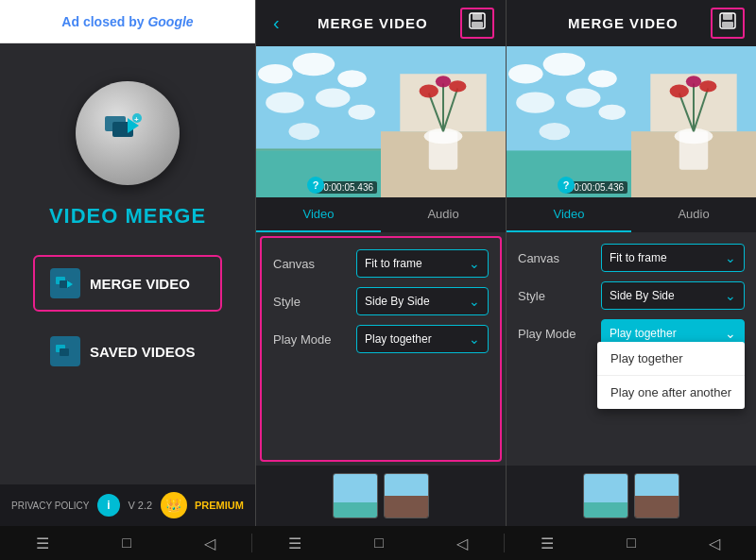 Image resolution: width=756 pixels, height=560 pixels. What do you see at coordinates (140, 505) in the screenshot?
I see `version-text: V 2.2` at bounding box center [140, 505].